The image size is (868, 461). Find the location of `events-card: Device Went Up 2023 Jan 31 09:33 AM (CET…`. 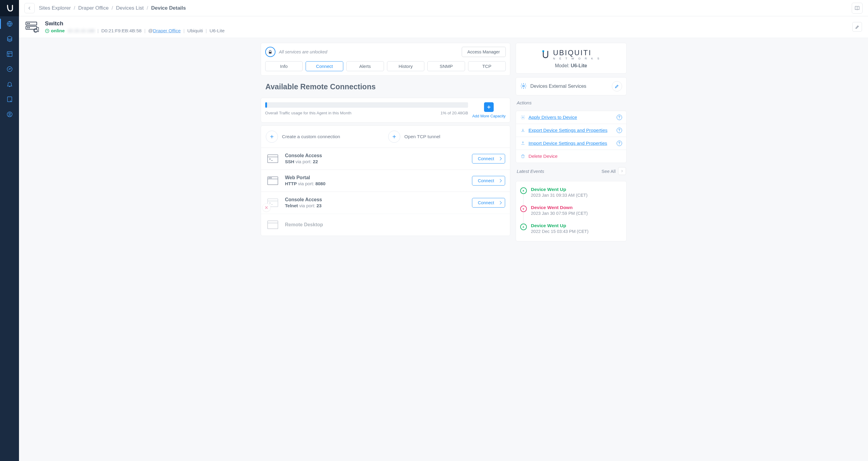

events-card: Device Went Up 2023 Jan 31 09:33 AM (CET… is located at coordinates (571, 211).